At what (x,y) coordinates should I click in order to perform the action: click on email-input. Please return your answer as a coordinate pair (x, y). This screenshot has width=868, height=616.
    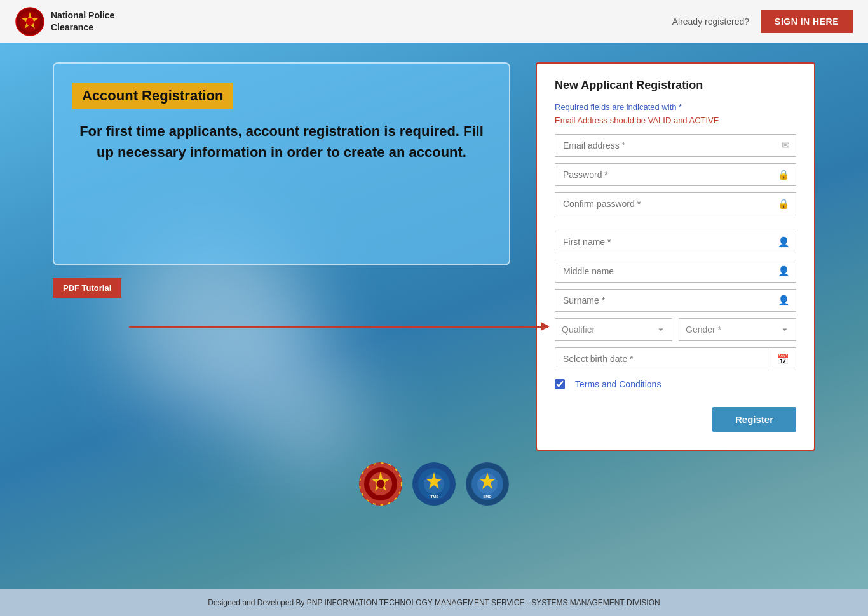
    Looking at the image, I should click on (675, 145).